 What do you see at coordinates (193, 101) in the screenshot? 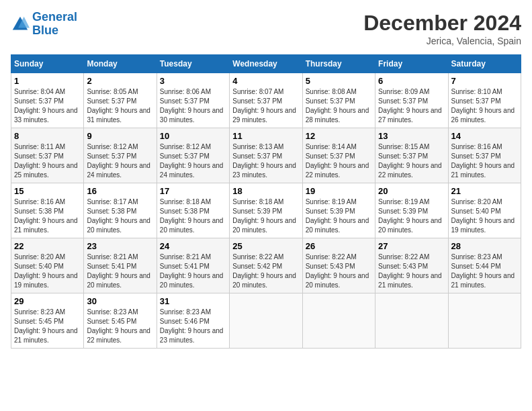
I see `day-cell-3: 3Sunrise: 8:06 AMSunset: 5:37 PMDaylight…` at bounding box center [193, 101].